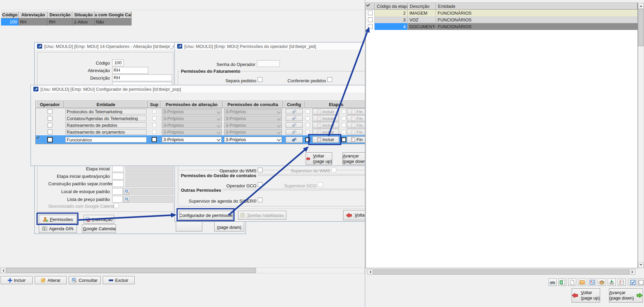 Image resolution: width=644 pixels, height=307 pixels. What do you see at coordinates (118, 199) in the screenshot?
I see `lista-preco-input` at bounding box center [118, 199].